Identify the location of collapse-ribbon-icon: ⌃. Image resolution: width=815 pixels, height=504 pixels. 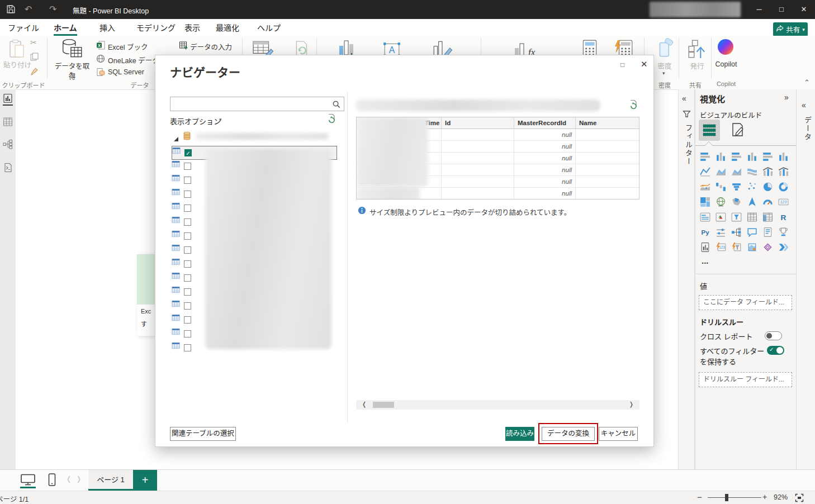
(807, 83).